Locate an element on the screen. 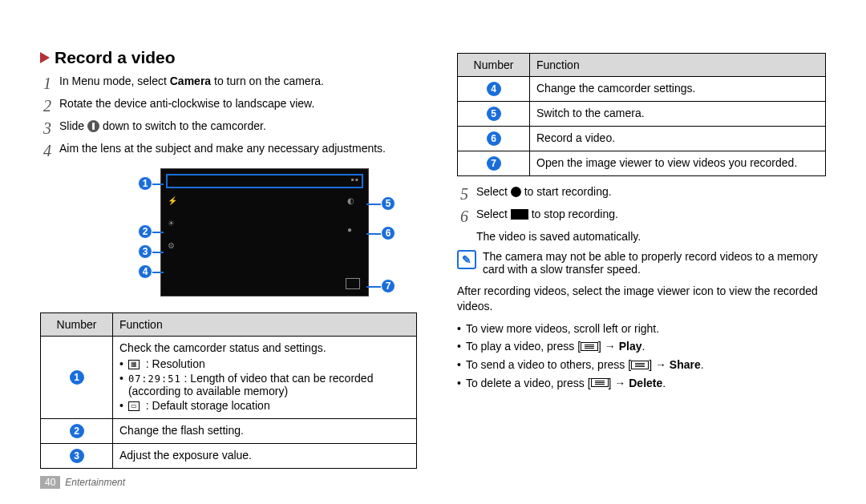 This screenshot has width=866, height=504. steps-list-right: 5 Select to start recording. 6 Select to… is located at coordinates (641, 205).